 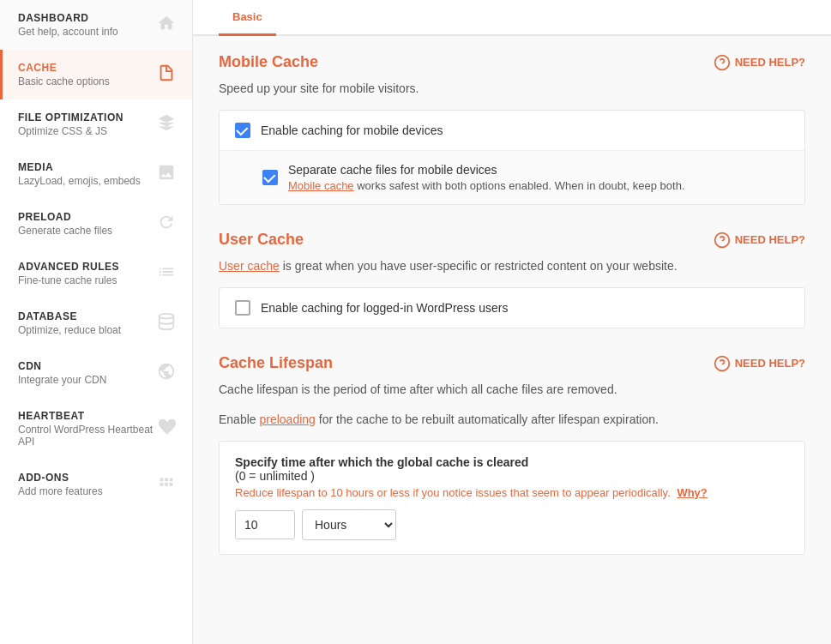 What do you see at coordinates (69, 316) in the screenshot?
I see `sidebar-item-db-title: DATABASE` at bounding box center [69, 316].